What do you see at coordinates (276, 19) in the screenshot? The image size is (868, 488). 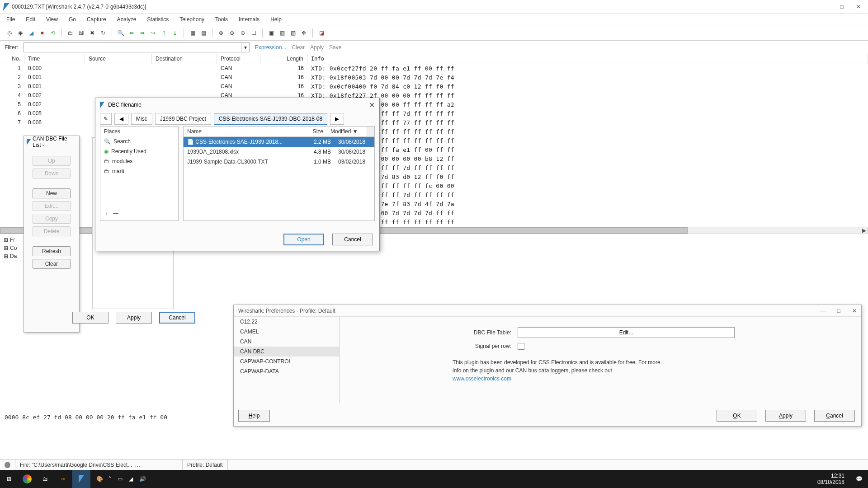 I see `menu-help: Help` at bounding box center [276, 19].